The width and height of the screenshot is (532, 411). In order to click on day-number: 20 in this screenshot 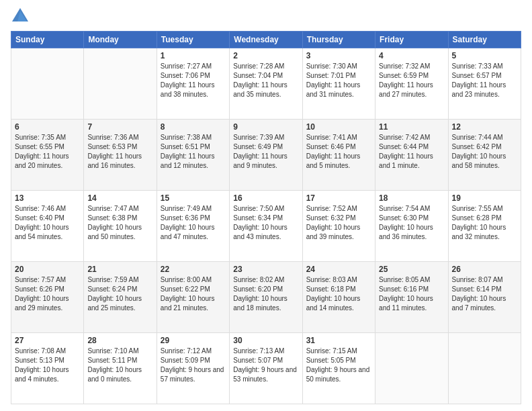, I will do `click(47, 269)`.